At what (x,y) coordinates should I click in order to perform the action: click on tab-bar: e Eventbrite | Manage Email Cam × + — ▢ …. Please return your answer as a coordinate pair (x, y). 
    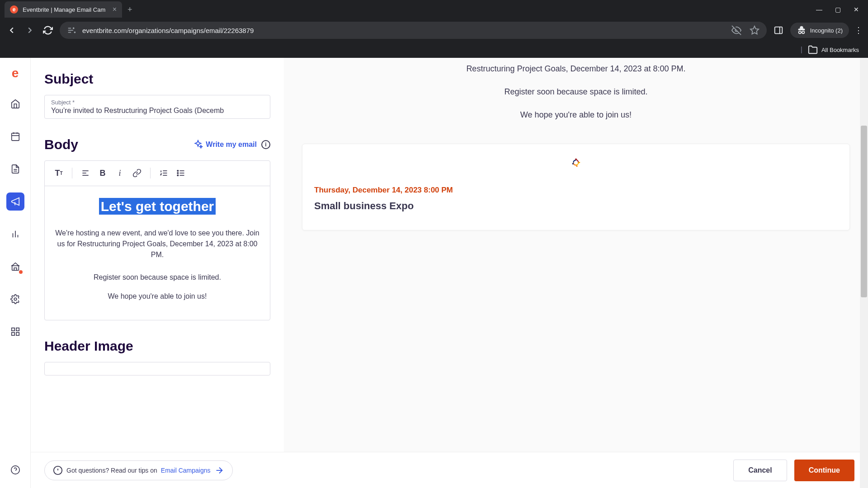
    Looking at the image, I should click on (434, 9).